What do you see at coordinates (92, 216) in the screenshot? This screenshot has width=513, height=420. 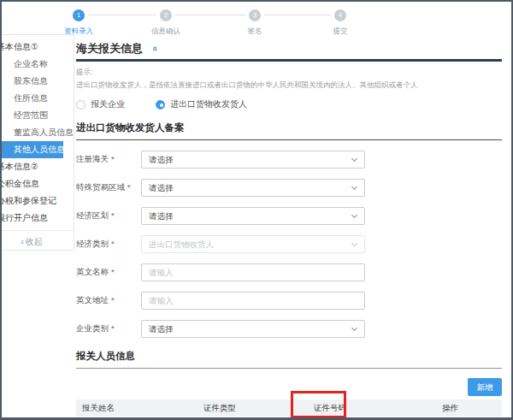 I see `field-label: 经济区划` at bounding box center [92, 216].